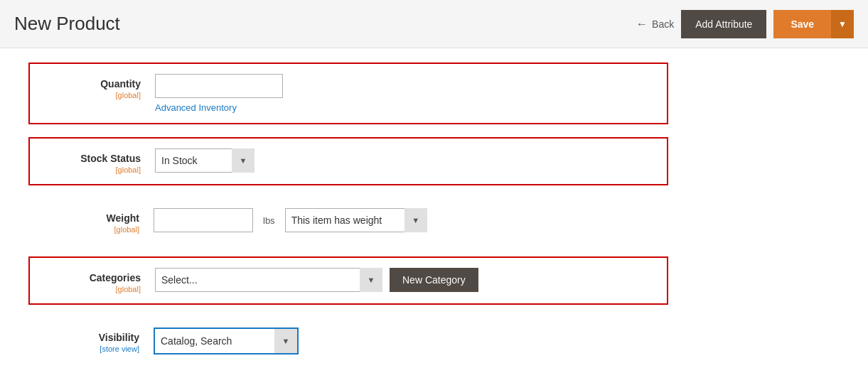  I want to click on categories-select-wrapper: Select..., so click(269, 280).